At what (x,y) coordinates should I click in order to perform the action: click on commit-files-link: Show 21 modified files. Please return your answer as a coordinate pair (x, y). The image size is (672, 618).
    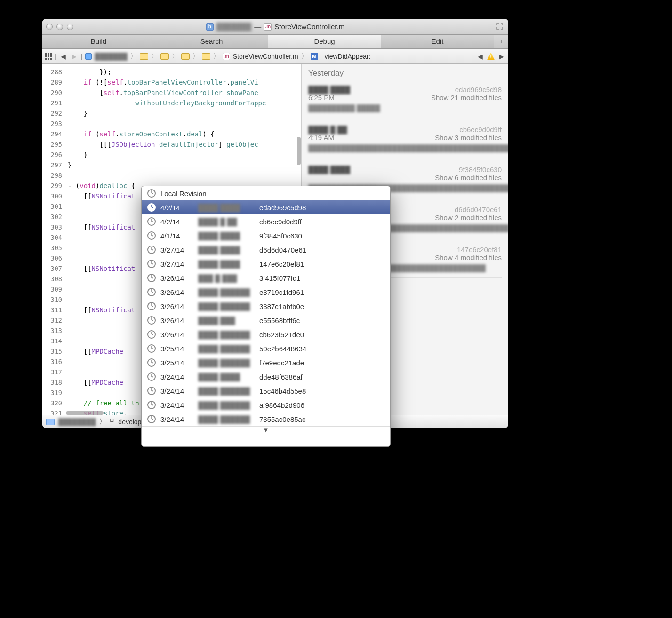
    Looking at the image, I should click on (466, 98).